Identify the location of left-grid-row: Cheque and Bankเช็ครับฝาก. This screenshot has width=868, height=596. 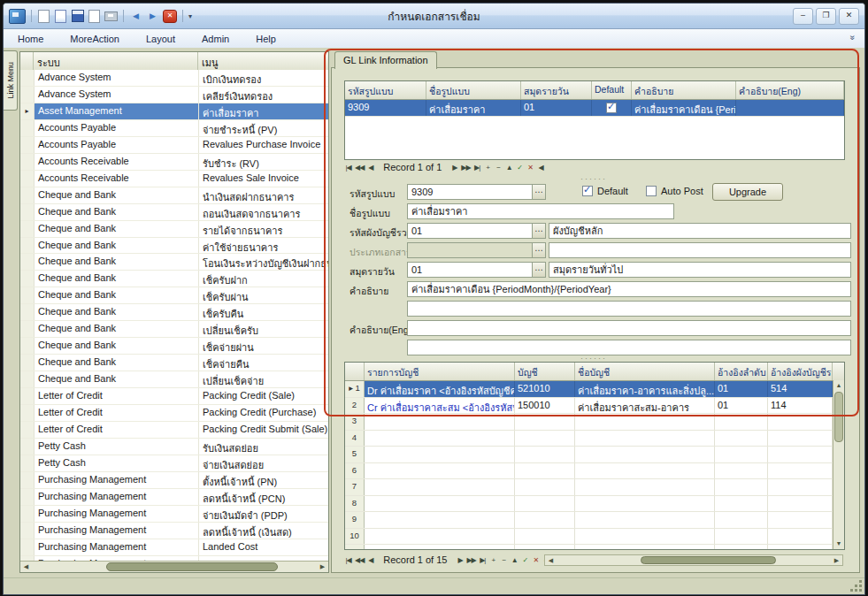
(174, 279).